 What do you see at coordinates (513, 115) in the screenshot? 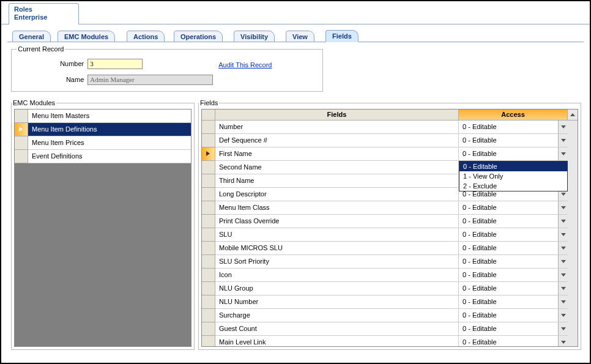
I see `col-access: Access` at bounding box center [513, 115].